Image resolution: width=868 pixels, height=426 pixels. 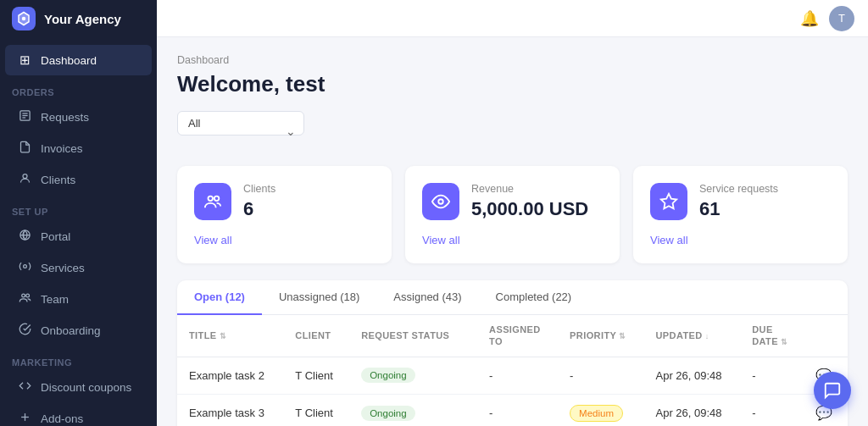 I want to click on page-title: Welcome, test, so click(x=512, y=85).